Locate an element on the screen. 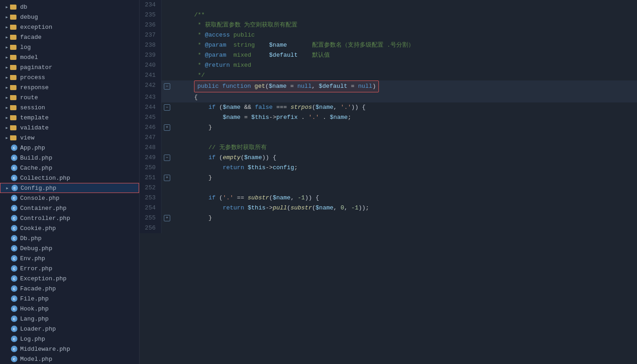 Image resolution: width=637 pixels, height=364 pixels. sidebar-item-Cookie.php: C Cookie.php is located at coordinates (70, 228).